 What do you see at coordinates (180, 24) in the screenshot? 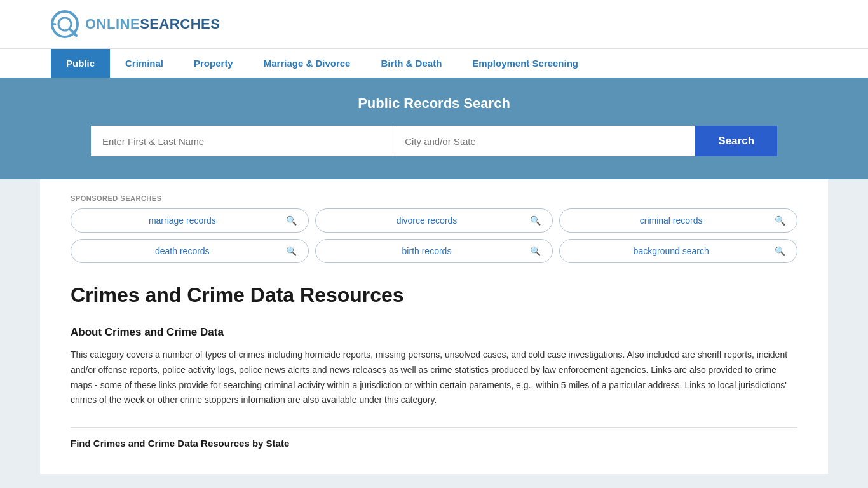
I see `logo-searches: SEARCHES` at bounding box center [180, 24].